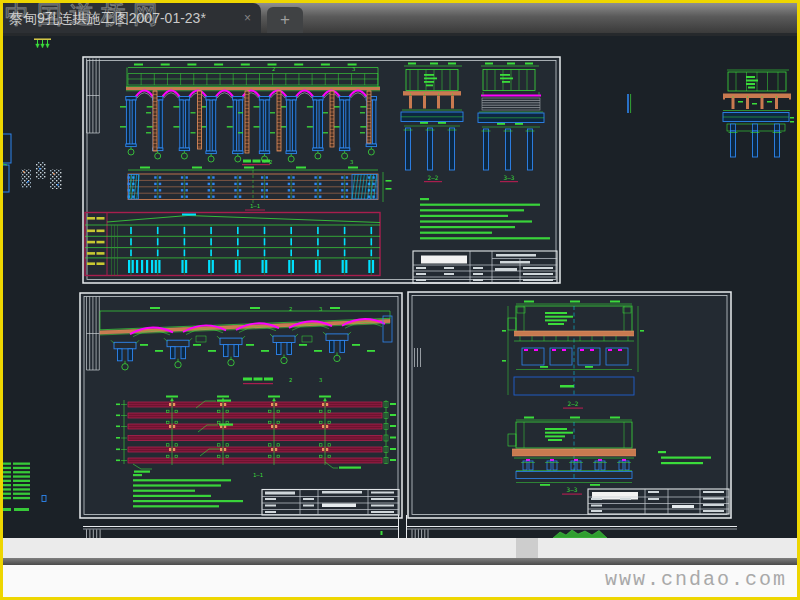 The height and width of the screenshot is (600, 800). I want to click on page-footer: www.cndao.com, so click(400, 581).